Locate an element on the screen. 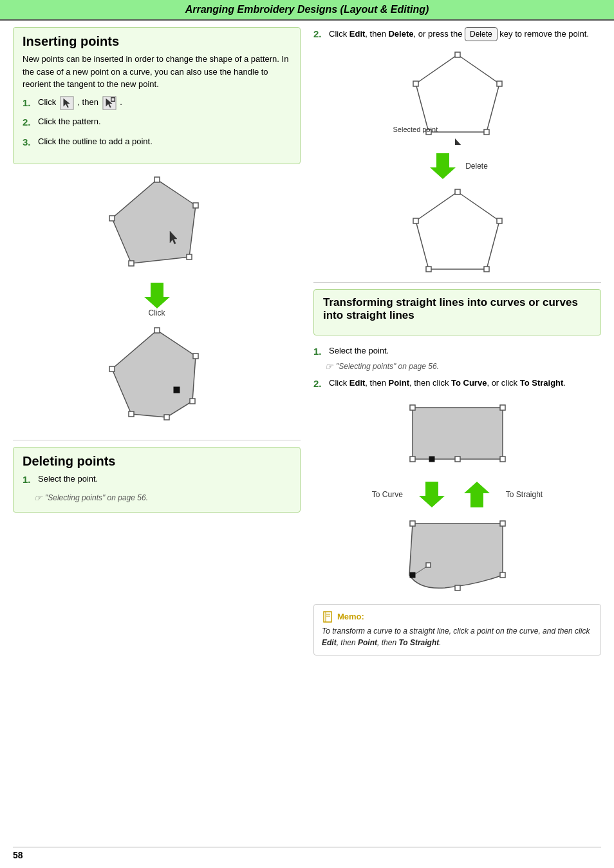 Image resolution: width=614 pixels, height=868 pixels. memo-box: Memo: To transform a curve to a straight… is located at coordinates (457, 630).